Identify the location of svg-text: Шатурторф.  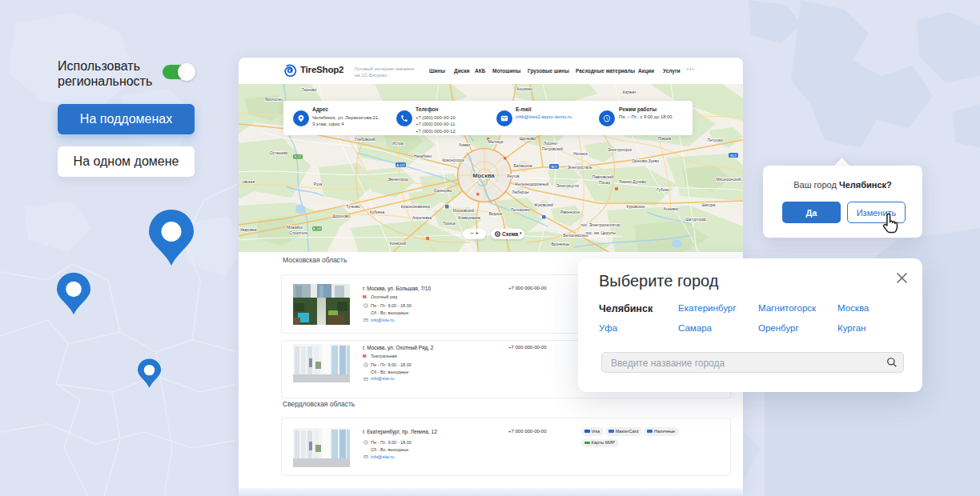
(696, 219).